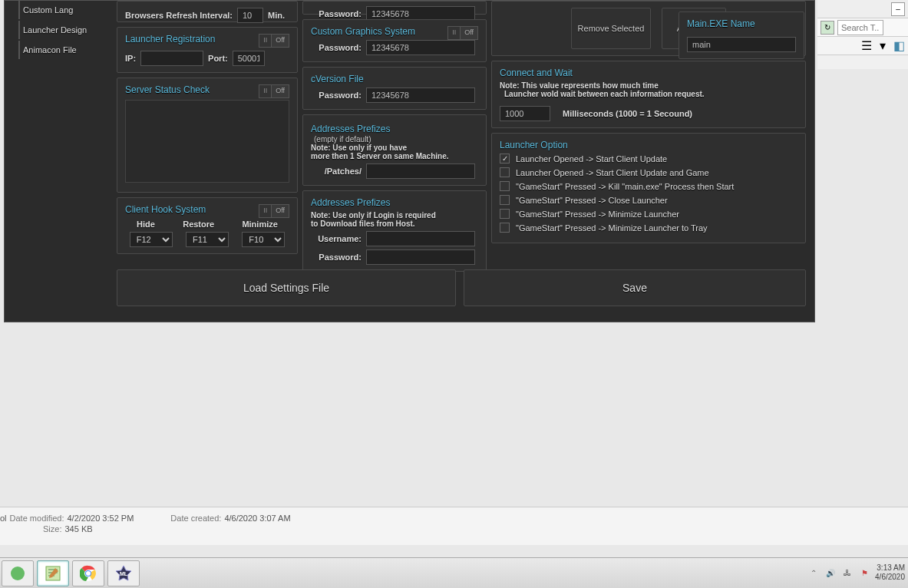  Describe the element at coordinates (207, 50) in the screenshot. I see `launcher-registration-section: IIOff Launcher Registration IP: Port:` at that location.